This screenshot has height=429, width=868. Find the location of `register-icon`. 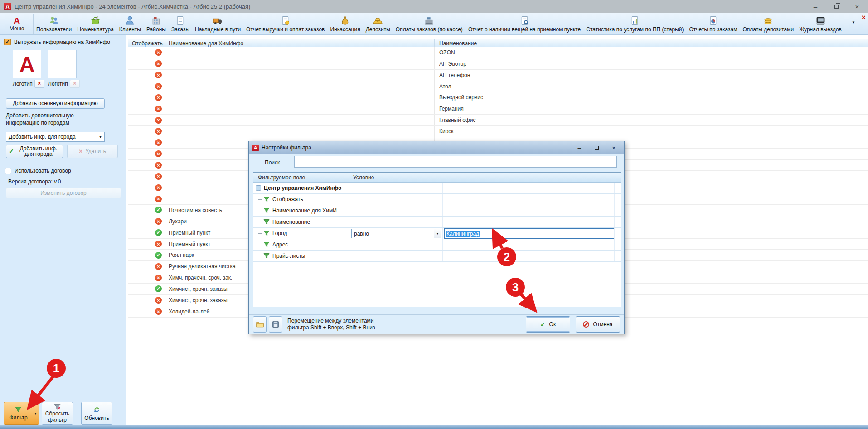

register-icon is located at coordinates (429, 21).